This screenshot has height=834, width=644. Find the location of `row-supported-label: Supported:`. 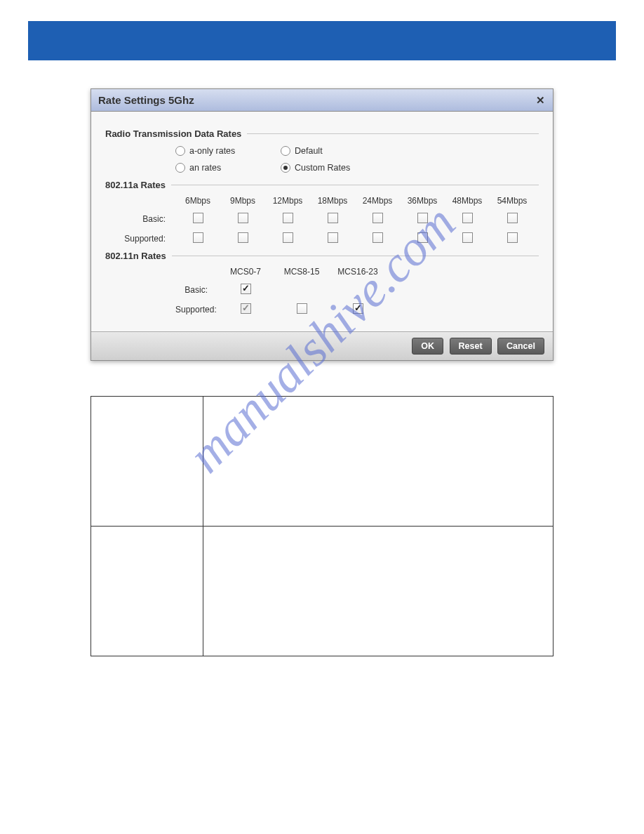

row-supported-label: Supported: is located at coordinates (140, 239).